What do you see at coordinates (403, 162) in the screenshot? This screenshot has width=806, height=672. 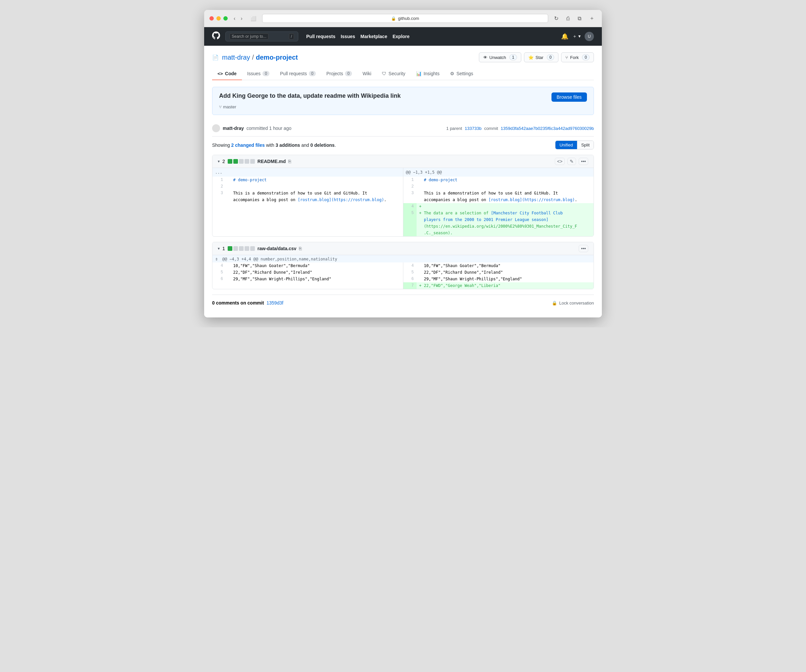 I see `file-diff-header-readme: ▾ 2 README.md ⎘ <>` at bounding box center [403, 162].